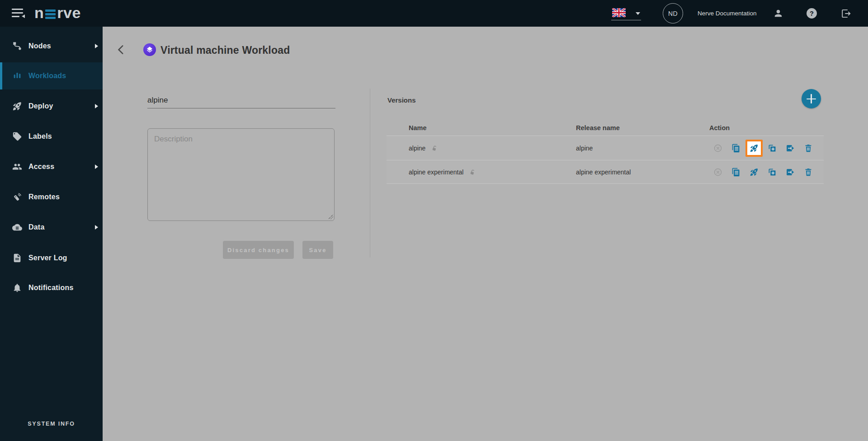  What do you see at coordinates (150, 50) in the screenshot?
I see `layers-icon` at bounding box center [150, 50].